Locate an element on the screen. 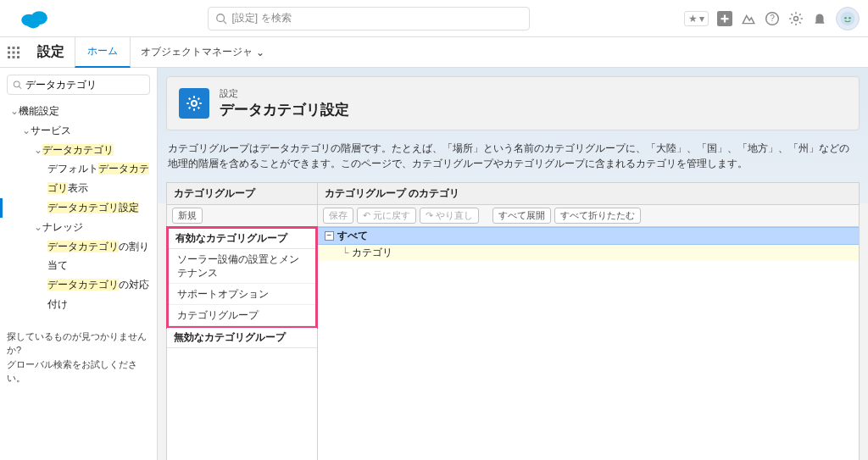  chevron-down-icon: ▾ is located at coordinates (702, 19).